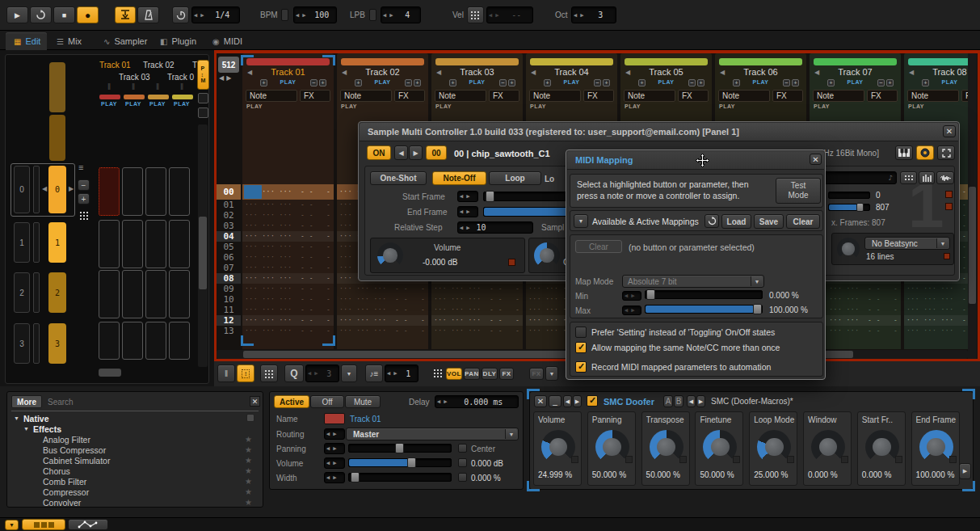 This screenshot has width=980, height=531. What do you see at coordinates (334, 449) in the screenshot?
I see `panning-stepper: ◀▶` at bounding box center [334, 449].